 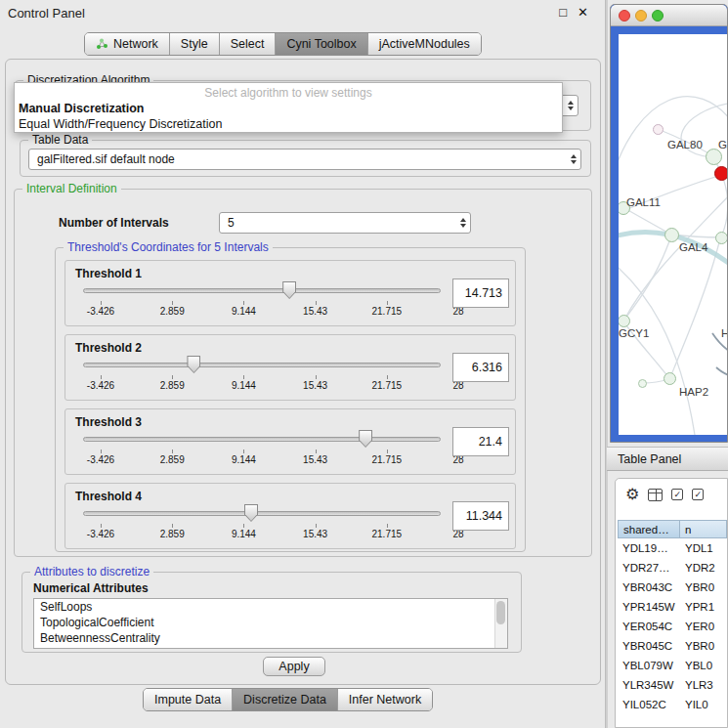 I want to click on table-row: YBL079WYBL0, so click(x=672, y=665).